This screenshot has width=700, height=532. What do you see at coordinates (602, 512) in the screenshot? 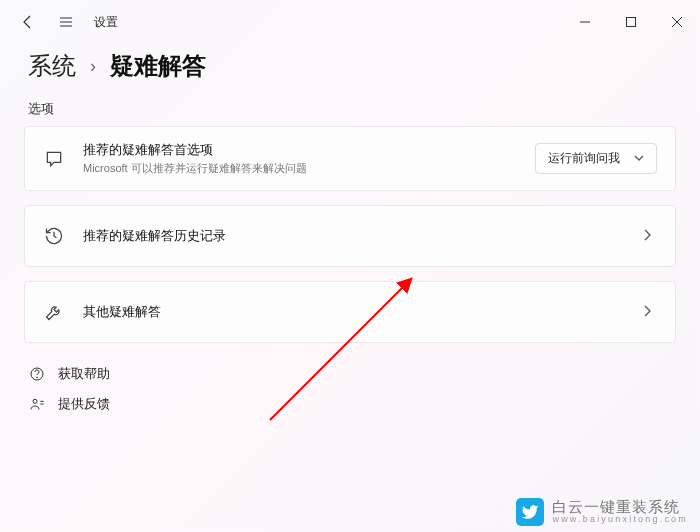
I see `watermark: 白云一键重装系统 www.baiyunxitong.com` at bounding box center [602, 512].